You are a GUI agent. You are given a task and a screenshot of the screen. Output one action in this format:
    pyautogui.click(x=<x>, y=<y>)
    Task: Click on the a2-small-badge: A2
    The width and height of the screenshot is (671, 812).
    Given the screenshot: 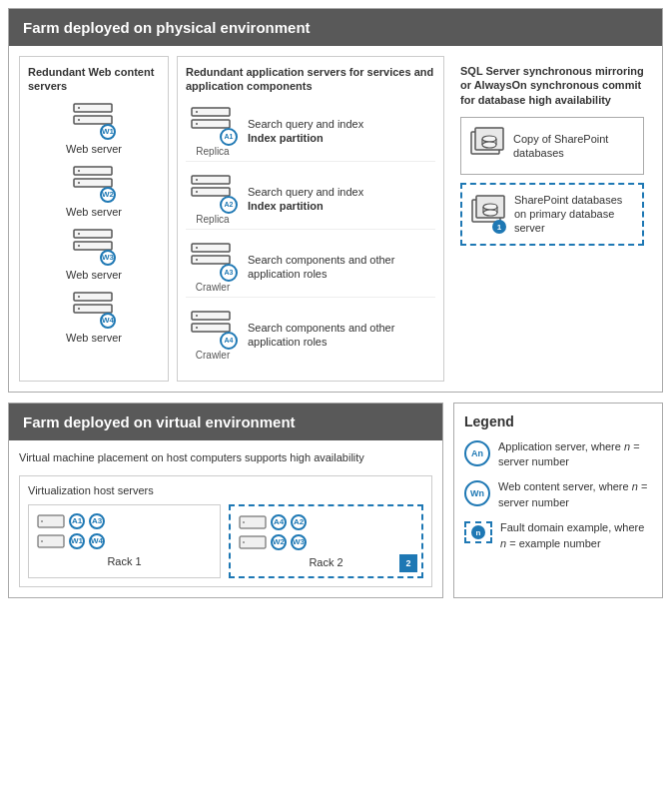 What is the action you would take?
    pyautogui.click(x=299, y=522)
    